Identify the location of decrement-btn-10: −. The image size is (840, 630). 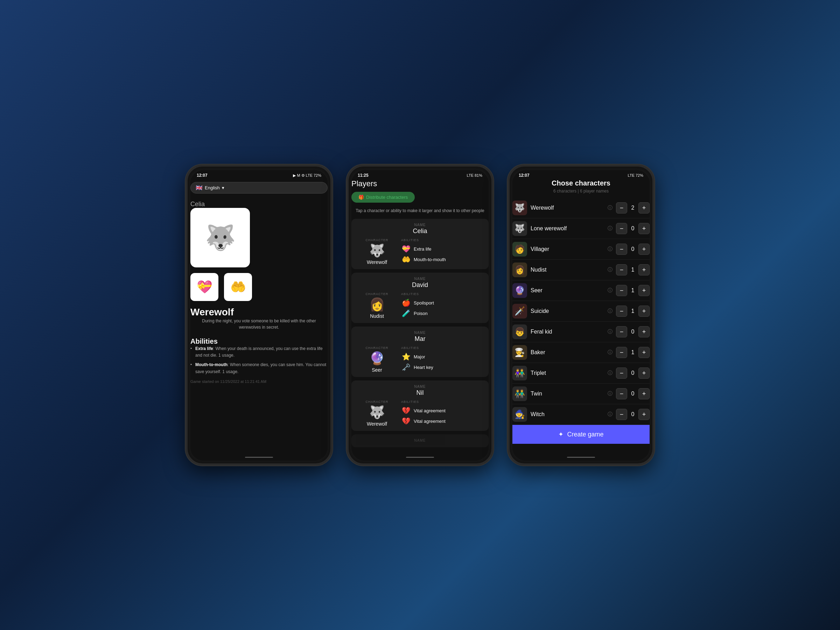
(622, 415).